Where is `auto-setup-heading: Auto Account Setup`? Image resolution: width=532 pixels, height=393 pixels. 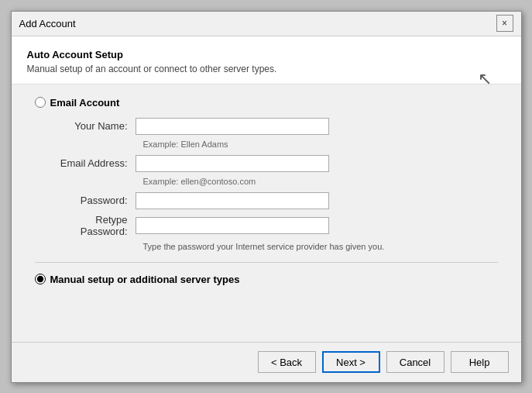
auto-setup-heading: Auto Account Setup is located at coordinates (266, 54).